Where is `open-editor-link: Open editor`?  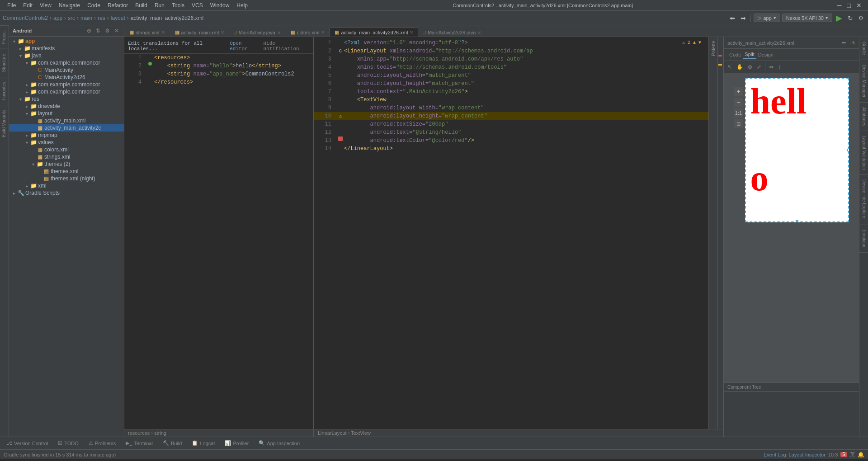 open-editor-link: Open editor is located at coordinates (245, 46).